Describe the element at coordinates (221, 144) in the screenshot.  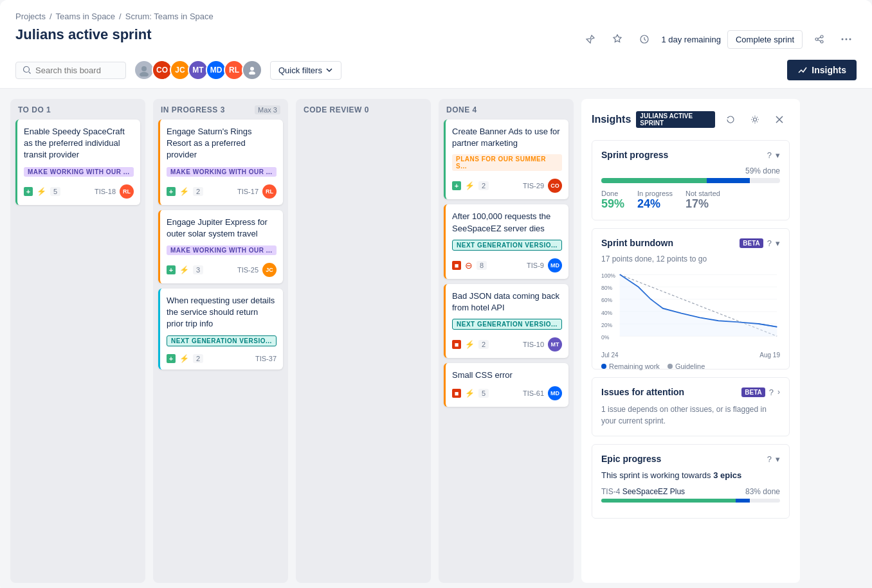
I see `card-title-tis17: Engage Saturn's Rings Resort as a prefer…` at that location.